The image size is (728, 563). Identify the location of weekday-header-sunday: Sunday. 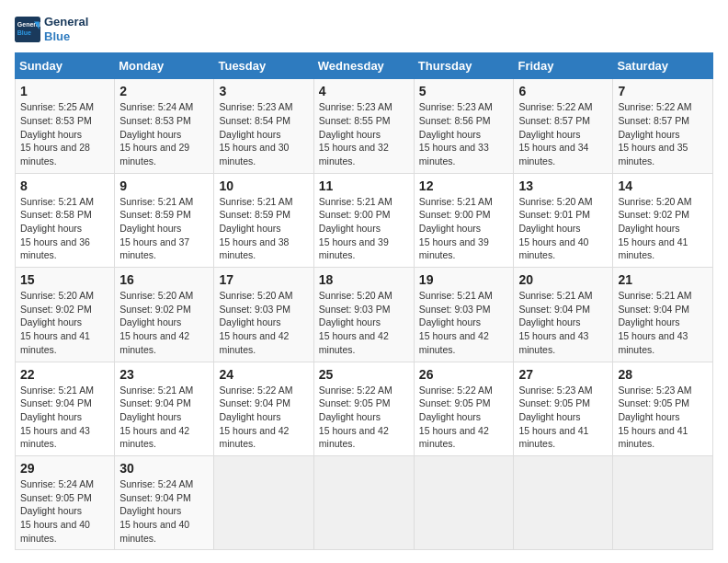
(65, 66).